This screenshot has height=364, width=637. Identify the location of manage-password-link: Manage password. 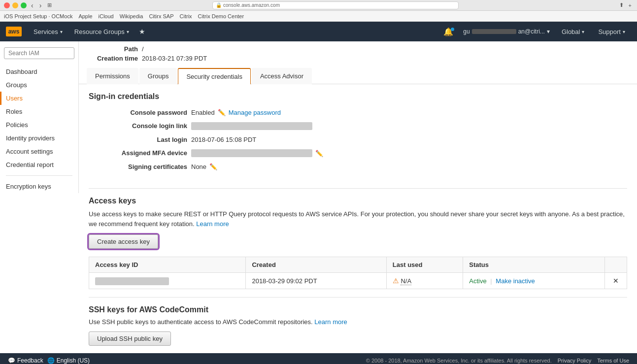
(255, 112).